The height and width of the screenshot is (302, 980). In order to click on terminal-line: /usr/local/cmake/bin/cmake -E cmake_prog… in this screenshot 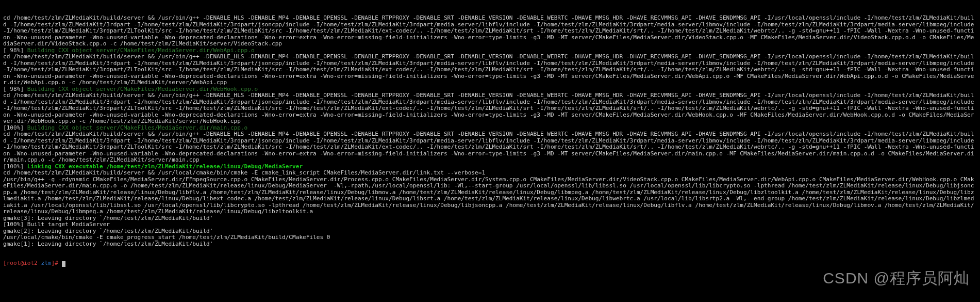, I will do `click(490, 237)`.